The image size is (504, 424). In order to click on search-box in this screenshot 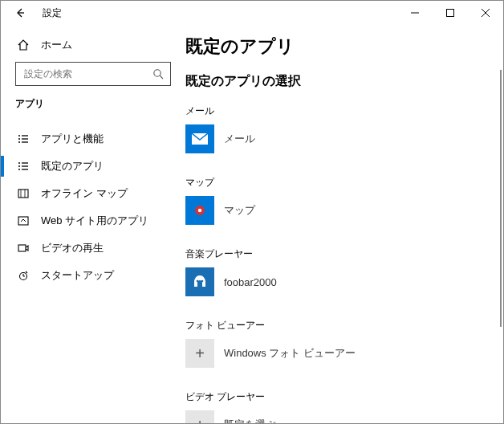, I will do `click(93, 74)`.